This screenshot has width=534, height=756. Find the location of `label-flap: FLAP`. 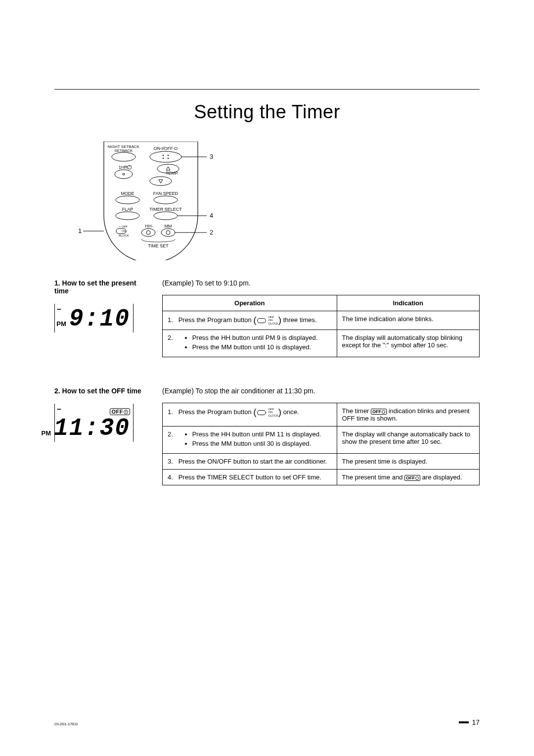

label-flap: FLAP is located at coordinates (128, 209).